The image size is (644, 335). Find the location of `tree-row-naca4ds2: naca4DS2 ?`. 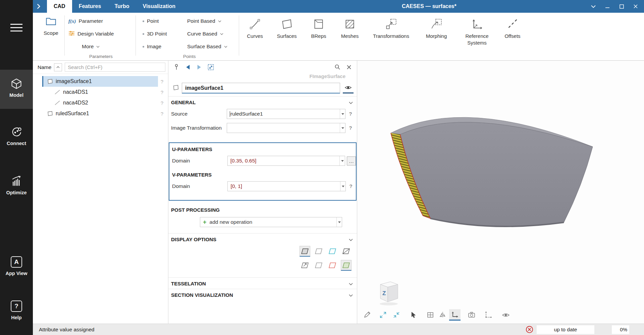

tree-row-naca4ds2: naca4DS2 ? is located at coordinates (101, 103).